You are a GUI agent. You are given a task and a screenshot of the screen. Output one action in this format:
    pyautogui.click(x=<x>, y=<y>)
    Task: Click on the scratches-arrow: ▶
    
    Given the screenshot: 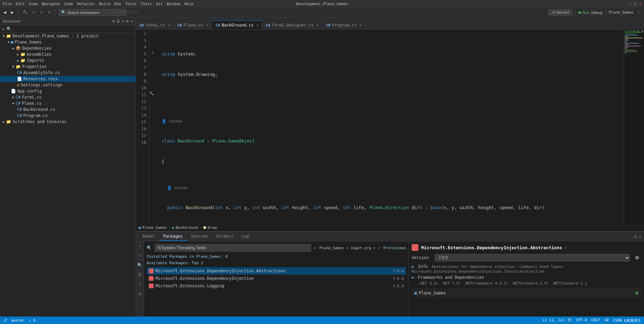 What is the action you would take?
    pyautogui.click(x=4, y=122)
    